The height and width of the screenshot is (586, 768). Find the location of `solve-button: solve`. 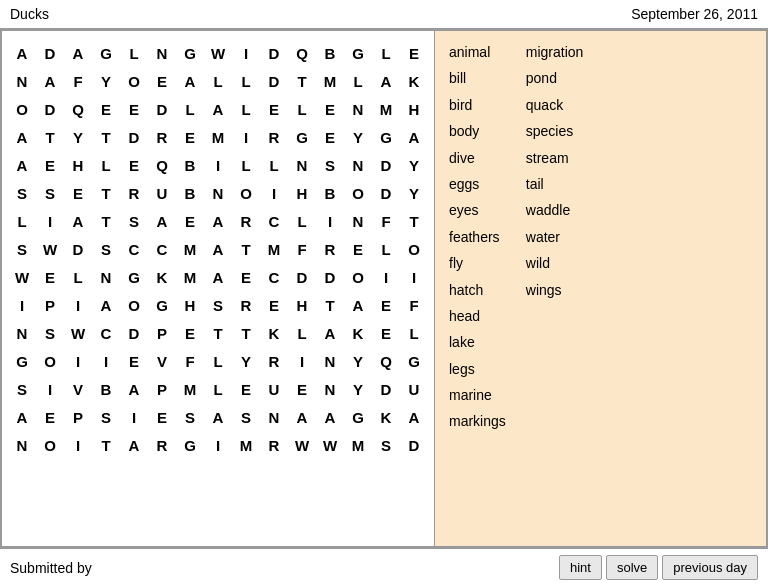

solve-button: solve is located at coordinates (632, 568).